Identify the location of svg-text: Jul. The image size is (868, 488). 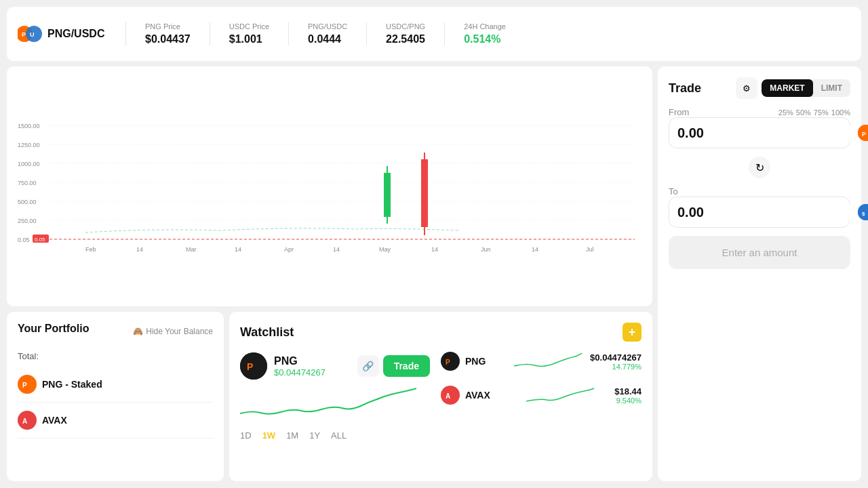
(590, 249).